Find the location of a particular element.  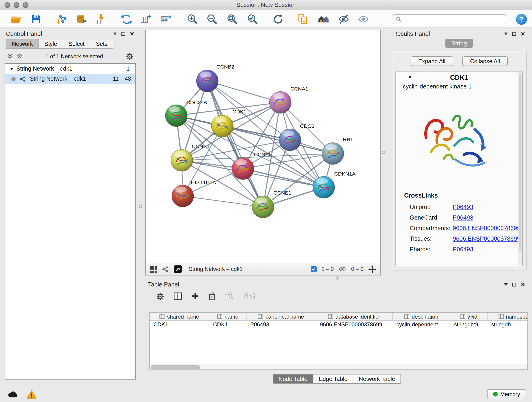

function-builder-button: f(x) is located at coordinates (249, 296).